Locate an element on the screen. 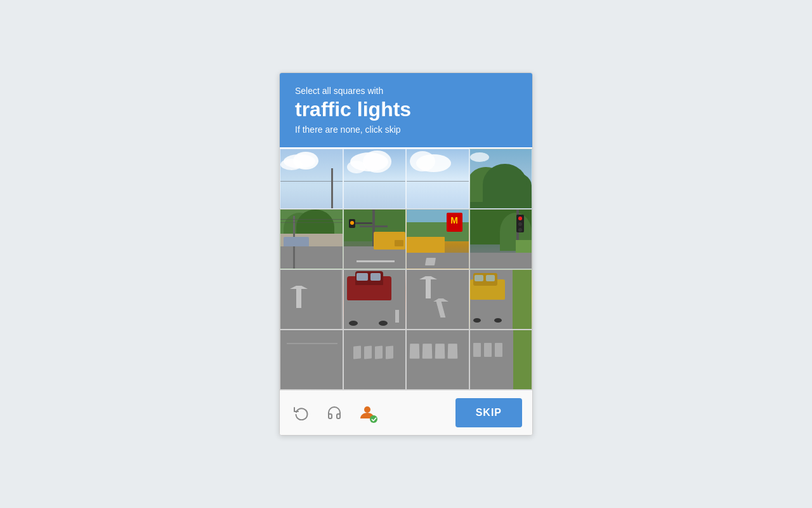 This screenshot has height=508, width=812. grid-cell-r3c3 is located at coordinates (438, 300).